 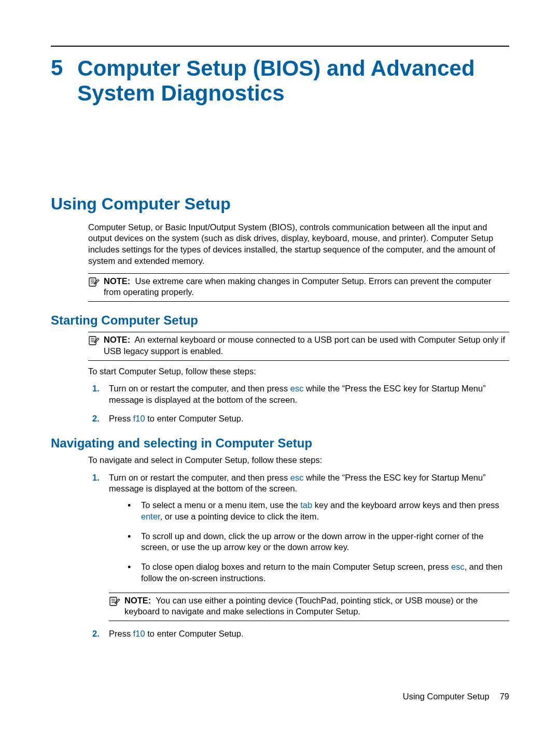 I want to click on key-tab: tab, so click(x=306, y=505).